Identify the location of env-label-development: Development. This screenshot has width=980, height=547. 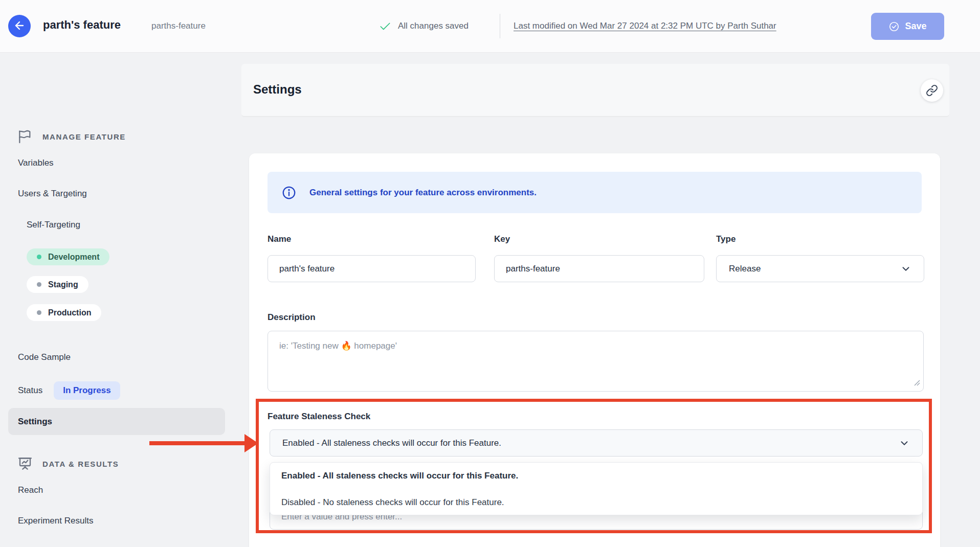
(74, 257).